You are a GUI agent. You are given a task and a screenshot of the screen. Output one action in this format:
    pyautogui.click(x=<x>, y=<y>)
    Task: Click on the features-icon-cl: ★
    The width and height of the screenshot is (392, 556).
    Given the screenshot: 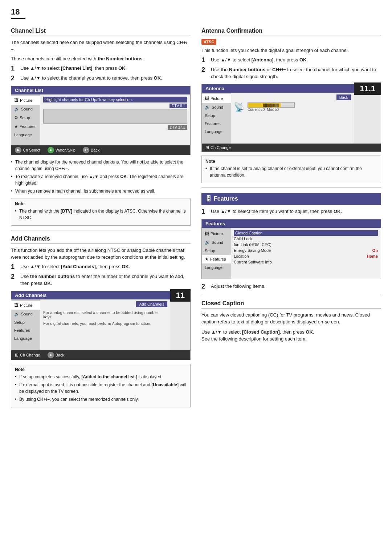 What is the action you would take?
    pyautogui.click(x=16, y=126)
    